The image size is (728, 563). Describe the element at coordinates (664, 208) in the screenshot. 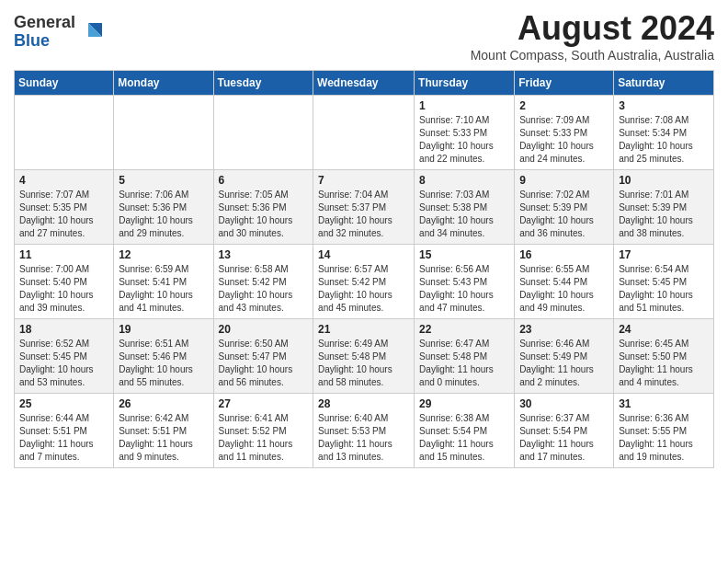

I see `calendar-cell: 10Sunrise: 7:01 AM Sunset: 5:39 PM Dayli…` at that location.